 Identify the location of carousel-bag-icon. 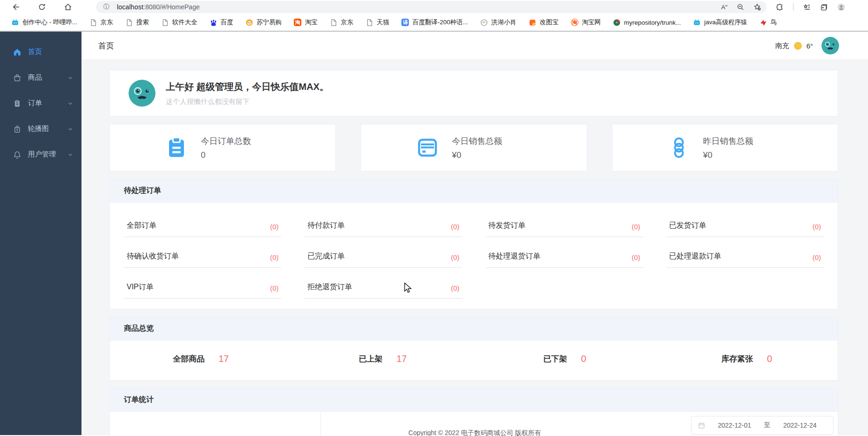
(17, 129).